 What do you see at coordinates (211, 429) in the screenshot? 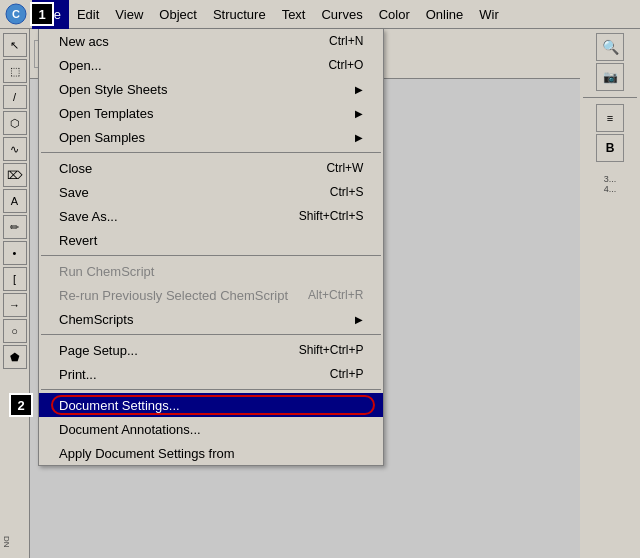
I see `document-annotations-item: Document Annotations...` at bounding box center [211, 429].